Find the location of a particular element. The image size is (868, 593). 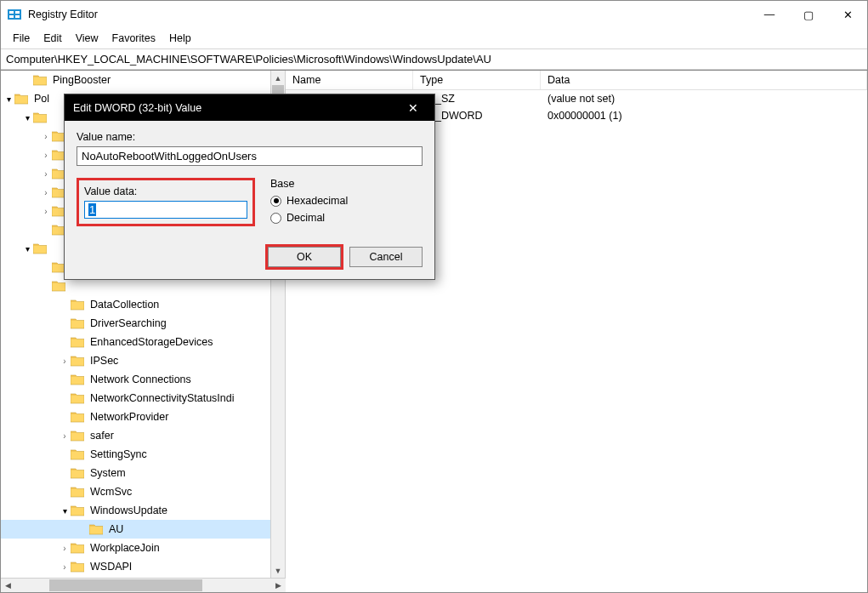

dialog-title: Edit DWORD (32-bit) Value is located at coordinates (138, 108).